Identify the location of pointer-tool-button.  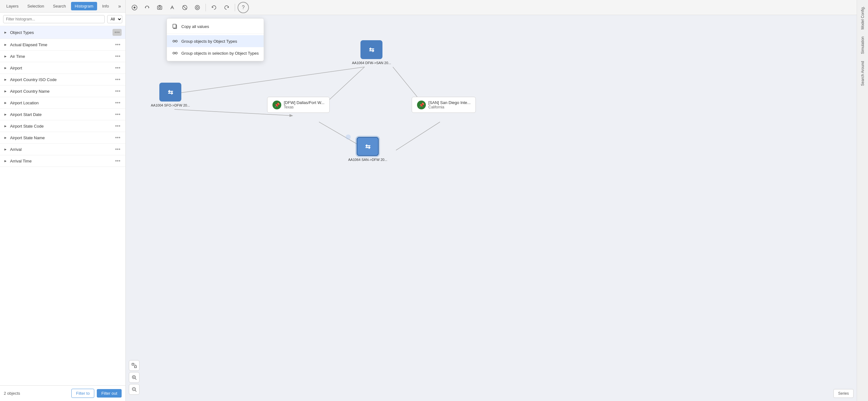
(134, 7).